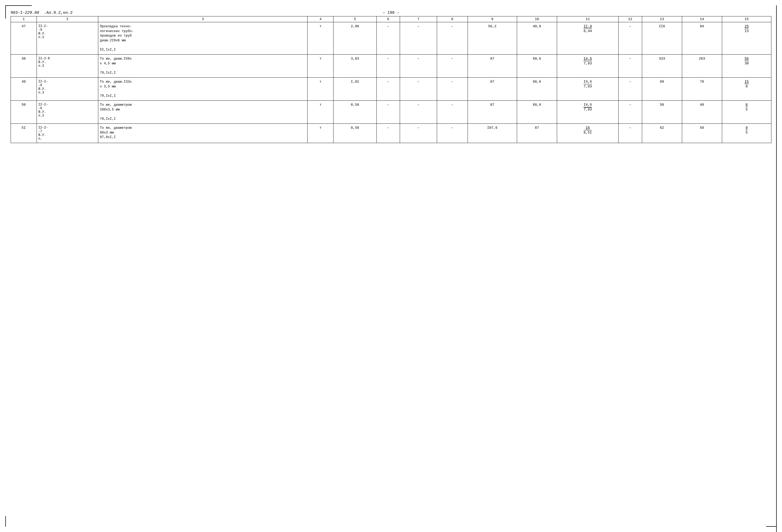  Describe the element at coordinates (537, 133) in the screenshot. I see `row-col10: 87` at that location.